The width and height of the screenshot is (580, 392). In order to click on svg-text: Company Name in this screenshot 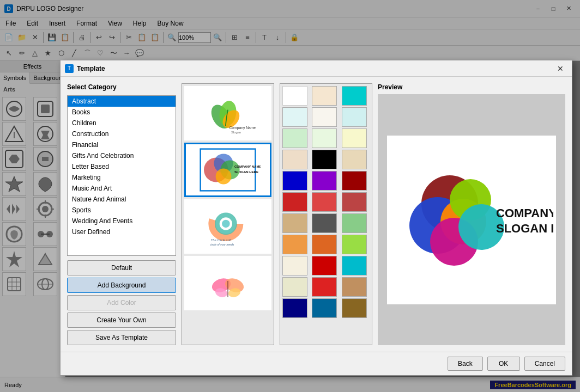, I will do `click(243, 128)`.